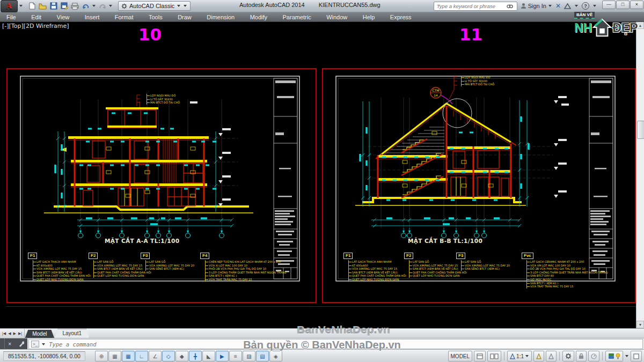 The image size is (644, 362). What do you see at coordinates (551, 356) in the screenshot?
I see `autoscale-annotations-button` at bounding box center [551, 356].